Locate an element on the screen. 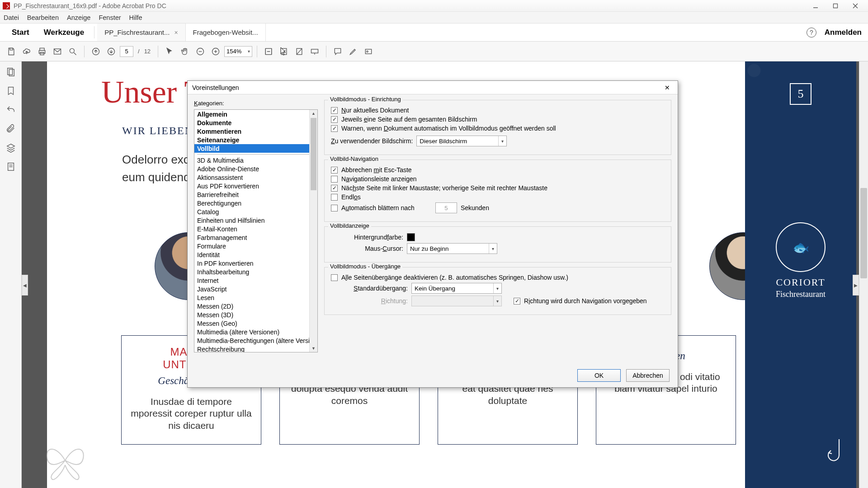 This screenshot has height=488, width=868. attachments-icon is located at coordinates (11, 129).